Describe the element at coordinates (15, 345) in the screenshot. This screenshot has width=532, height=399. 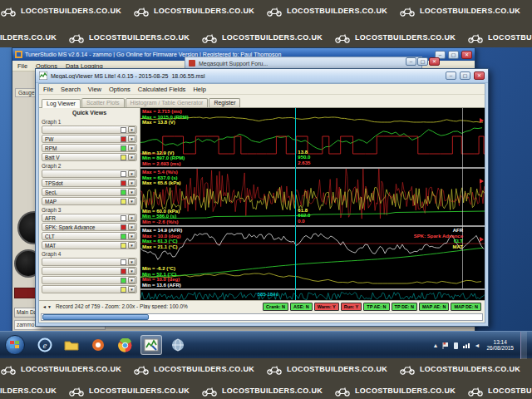
I see `start-button` at that location.